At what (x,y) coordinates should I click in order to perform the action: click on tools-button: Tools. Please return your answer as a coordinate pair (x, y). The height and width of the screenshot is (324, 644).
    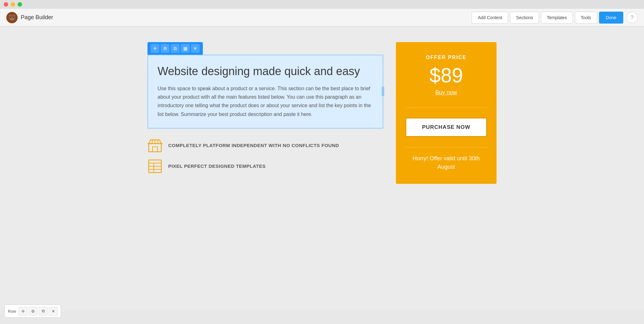
    Looking at the image, I should click on (586, 18).